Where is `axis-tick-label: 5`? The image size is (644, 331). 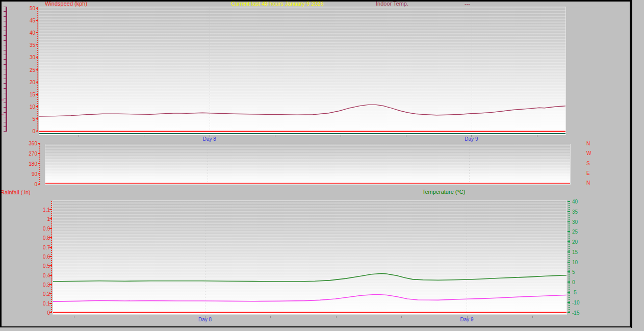 axis-tick-label: 5 is located at coordinates (27, 119).